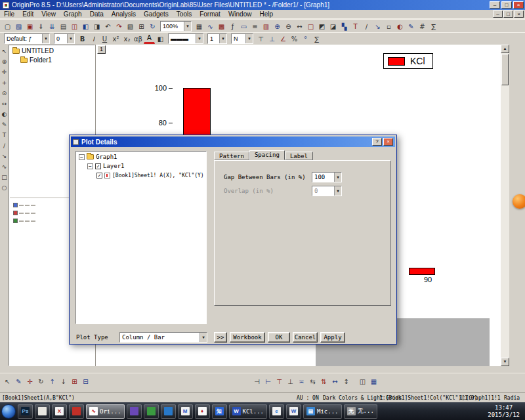 This screenshot has width=525, height=420. Describe the element at coordinates (248, 411) in the screenshot. I see `taskbar-word-kcl: WKCl...` at that location.